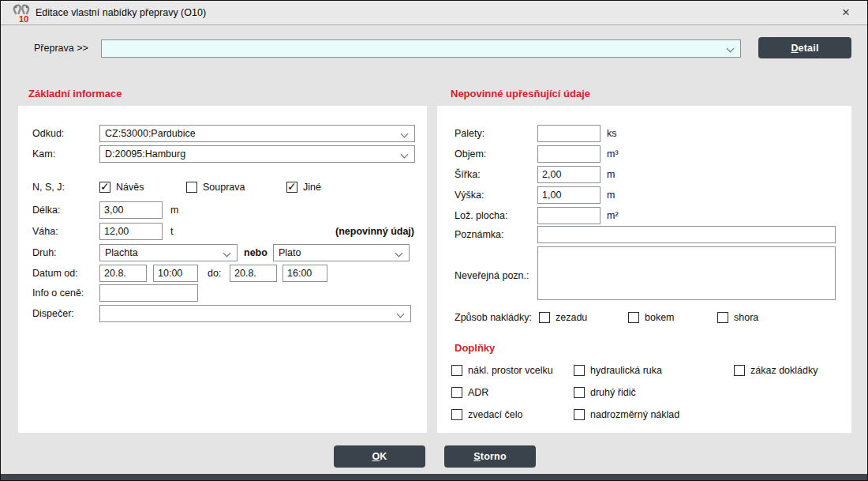 Image resolution: width=868 pixels, height=481 pixels. What do you see at coordinates (613, 393) in the screenshot?
I see `checkbox-label: druhý řidič` at bounding box center [613, 393].